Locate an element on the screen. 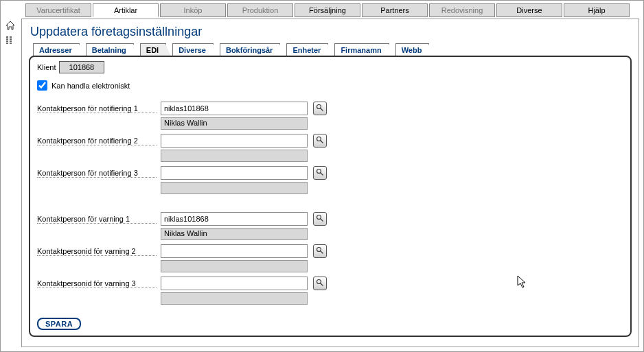 The height and width of the screenshot is (352, 644). varn1-lookup-button is located at coordinates (320, 219).